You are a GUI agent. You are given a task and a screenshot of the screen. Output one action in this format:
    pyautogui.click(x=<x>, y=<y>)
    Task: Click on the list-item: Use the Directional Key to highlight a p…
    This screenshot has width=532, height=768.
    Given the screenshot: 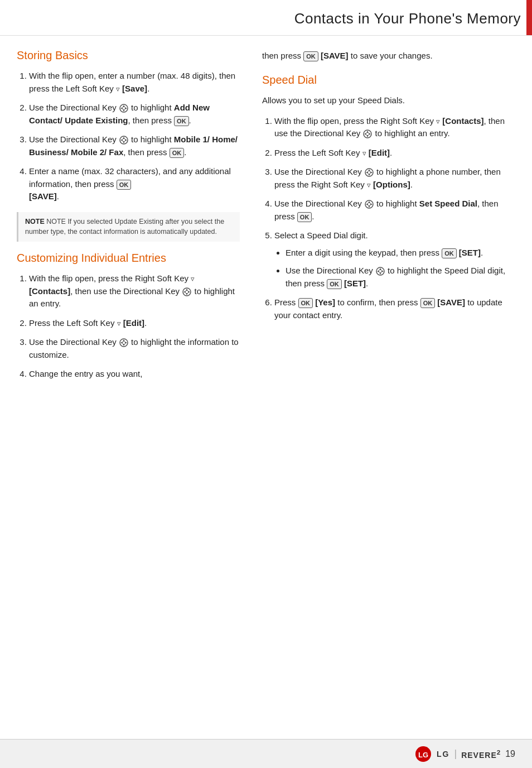 What is the action you would take?
    pyautogui.click(x=394, y=179)
    